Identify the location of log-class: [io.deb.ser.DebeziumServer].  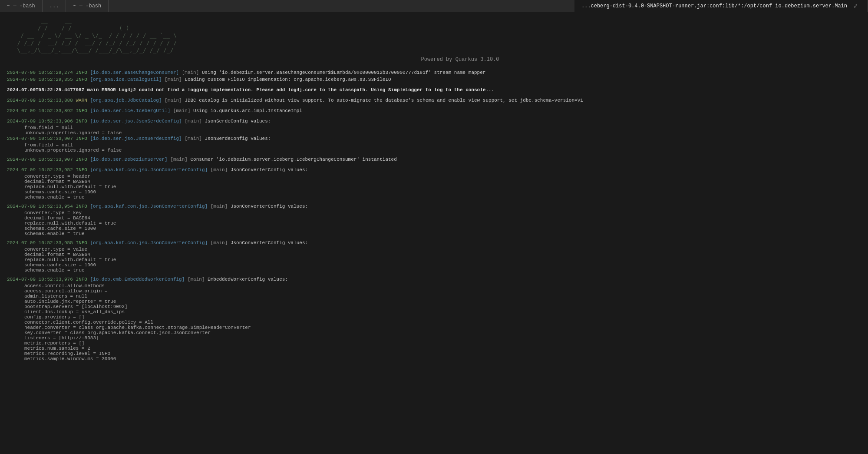
(130, 159).